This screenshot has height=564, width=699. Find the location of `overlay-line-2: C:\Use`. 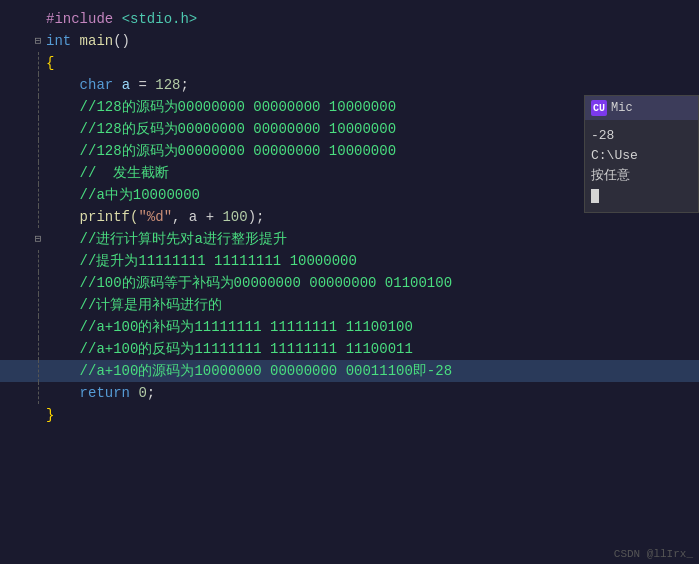

overlay-line-2: C:\Use is located at coordinates (642, 156).